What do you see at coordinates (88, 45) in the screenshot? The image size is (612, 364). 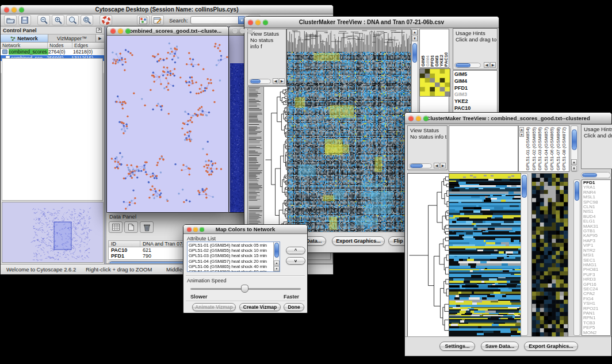 I see `col-edges: Edges` at bounding box center [88, 45].